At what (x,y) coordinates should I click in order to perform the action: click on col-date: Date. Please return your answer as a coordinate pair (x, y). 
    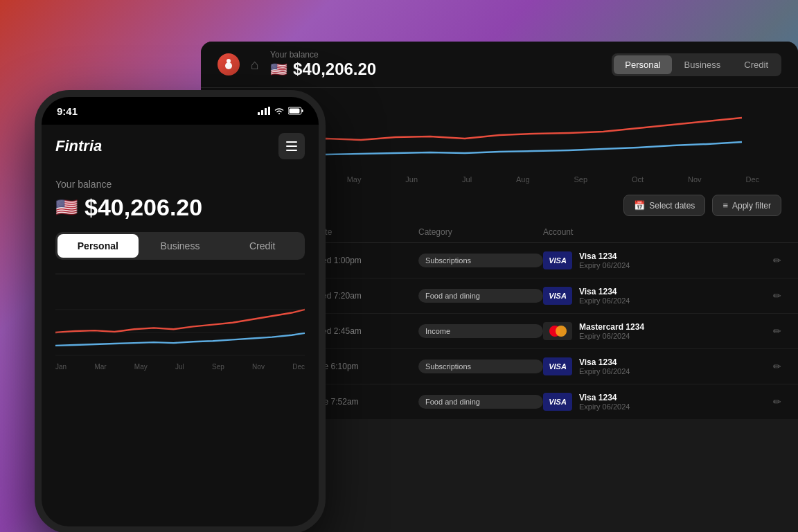
    Looking at the image, I should click on (366, 232).